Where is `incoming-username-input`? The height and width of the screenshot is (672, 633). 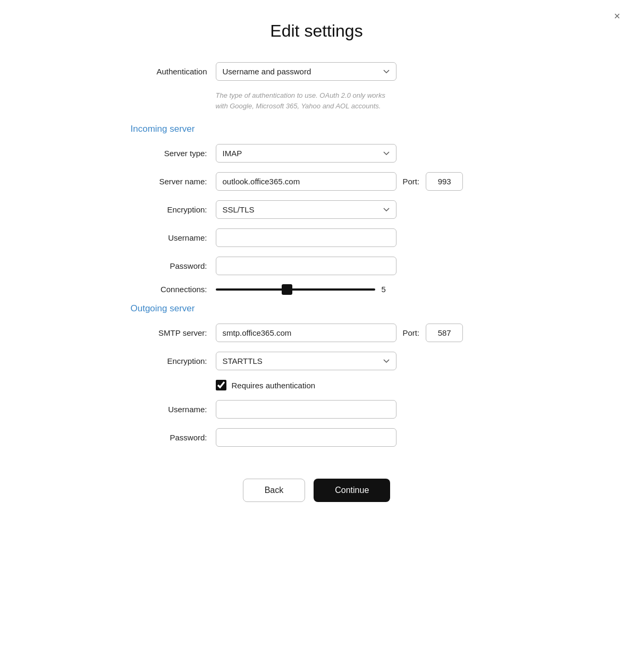
incoming-username-input is located at coordinates (306, 238).